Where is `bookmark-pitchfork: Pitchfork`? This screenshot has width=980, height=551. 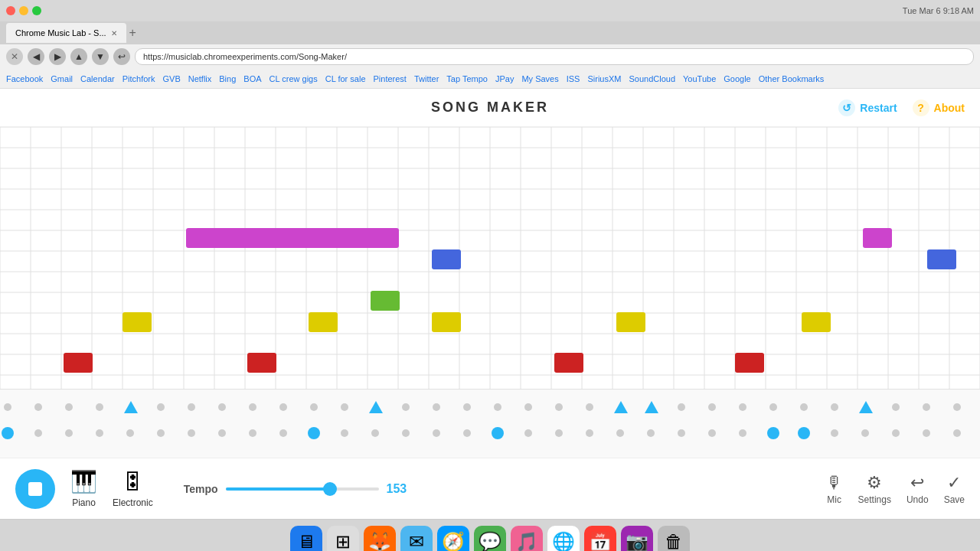 bookmark-pitchfork: Pitchfork is located at coordinates (139, 79).